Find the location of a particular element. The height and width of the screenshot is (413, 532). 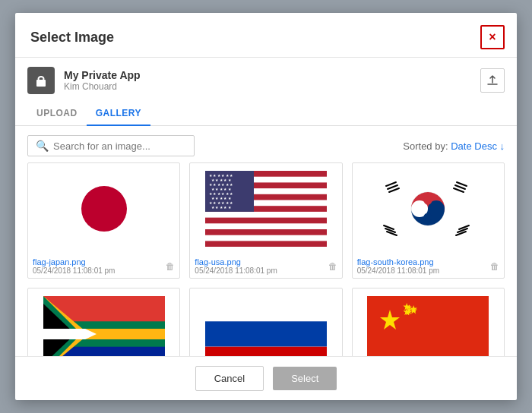

search-icon: 🔍 is located at coordinates (43, 146).